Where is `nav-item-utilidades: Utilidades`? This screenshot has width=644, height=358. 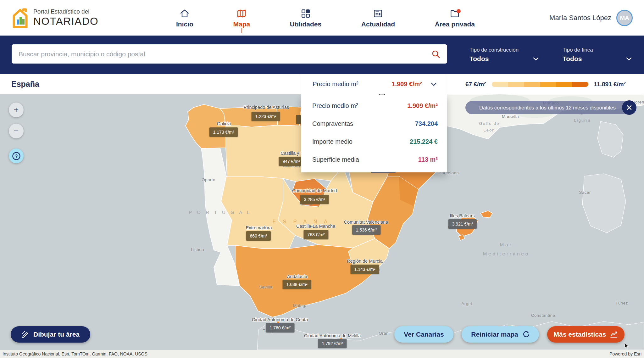
nav-item-utilidades: Utilidades is located at coordinates (306, 18).